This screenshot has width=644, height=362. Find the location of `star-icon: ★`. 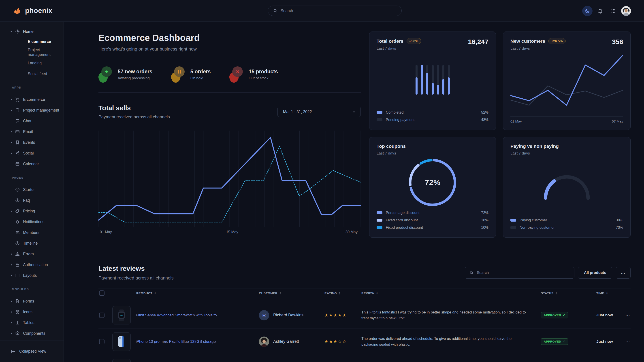

star-icon: ★ is located at coordinates (105, 74).